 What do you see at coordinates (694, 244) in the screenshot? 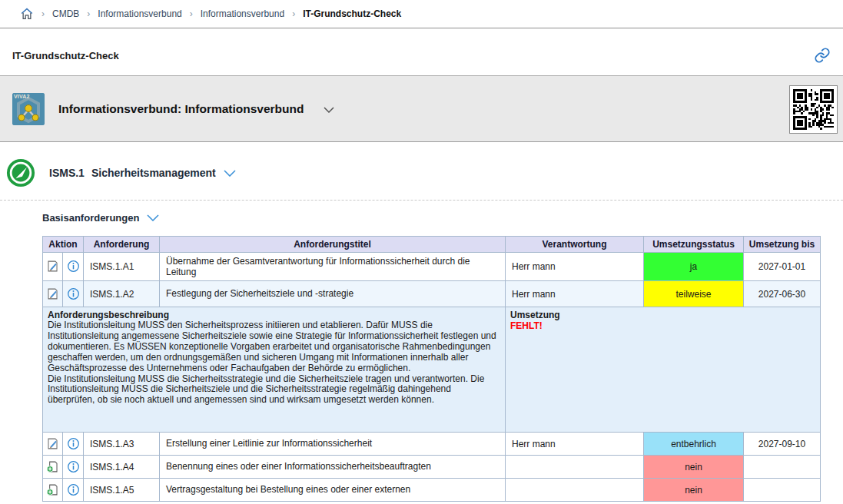
I see `col-header-umsetzungsstatus: Umsetzungsstatus` at bounding box center [694, 244].